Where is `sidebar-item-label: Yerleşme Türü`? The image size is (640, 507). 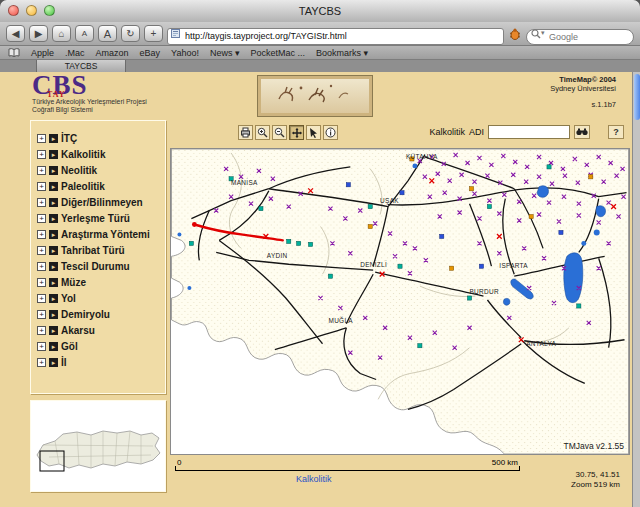
sidebar-item-label: Yerleşme Türü is located at coordinates (96, 218).